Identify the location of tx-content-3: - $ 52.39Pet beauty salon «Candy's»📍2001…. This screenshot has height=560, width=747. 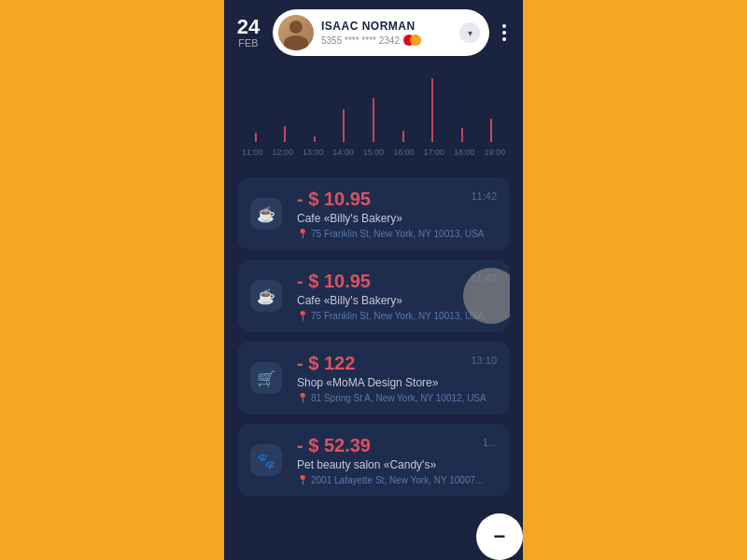
(397, 460).